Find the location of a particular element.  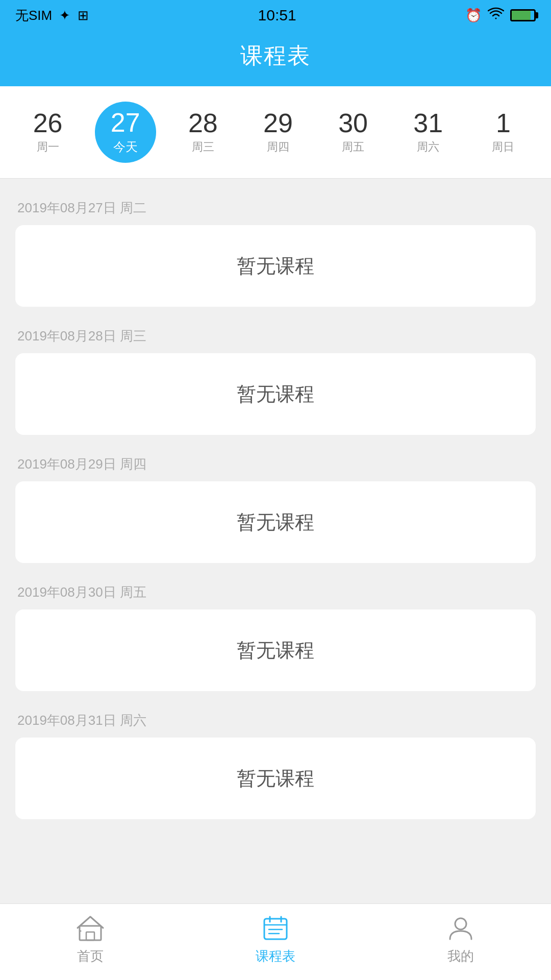

day-label-31: 周六 is located at coordinates (428, 147).